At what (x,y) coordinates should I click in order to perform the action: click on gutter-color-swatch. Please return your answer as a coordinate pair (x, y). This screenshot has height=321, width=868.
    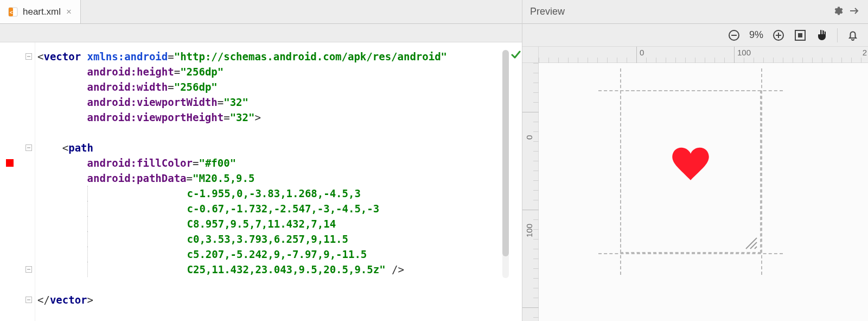
    Looking at the image, I should click on (10, 163).